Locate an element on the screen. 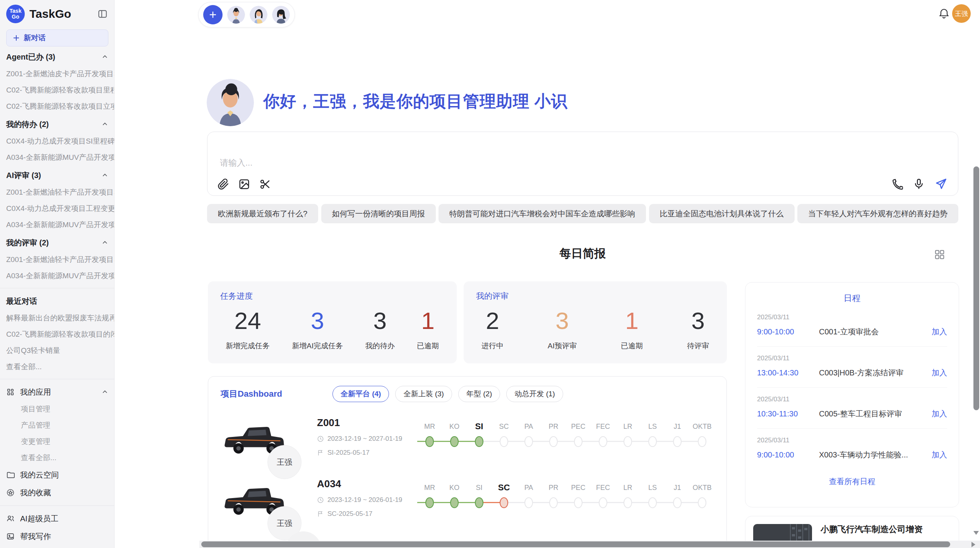 Image resolution: width=980 pixels, height=548 pixels. milestone-label: OKTB is located at coordinates (702, 488).